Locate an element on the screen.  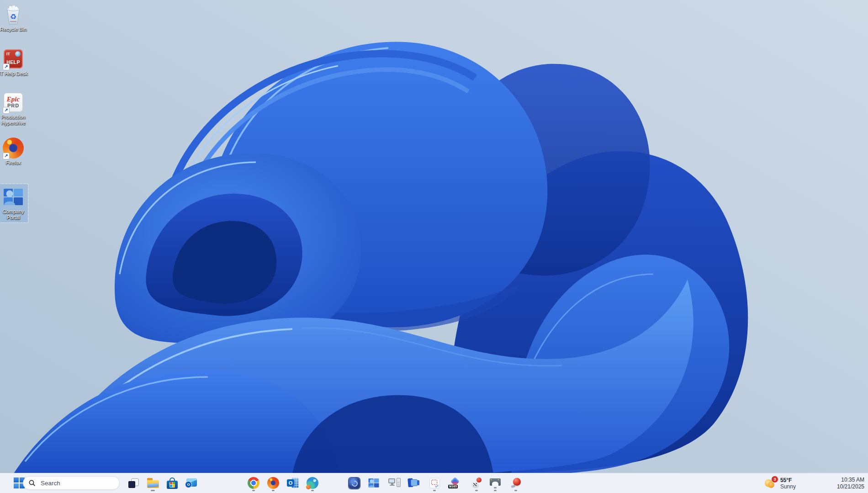
snipping-tool-icon: ✂ is located at coordinates (435, 483).